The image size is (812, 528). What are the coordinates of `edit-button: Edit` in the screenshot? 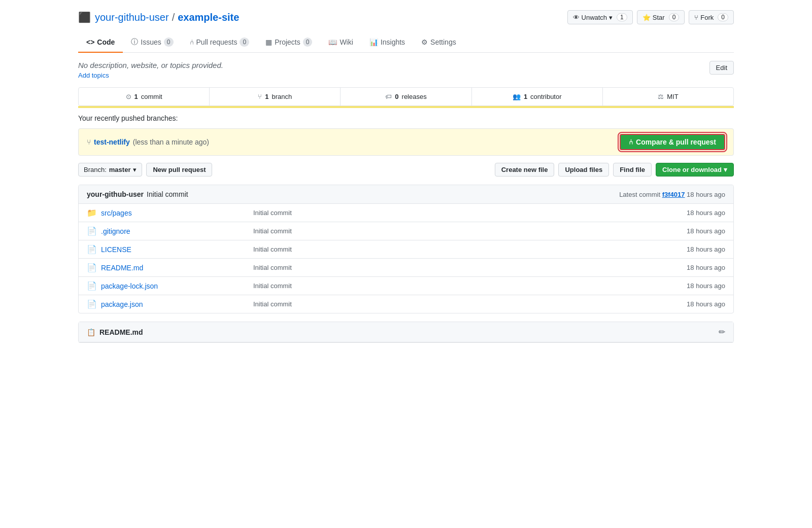 It's located at (722, 68).